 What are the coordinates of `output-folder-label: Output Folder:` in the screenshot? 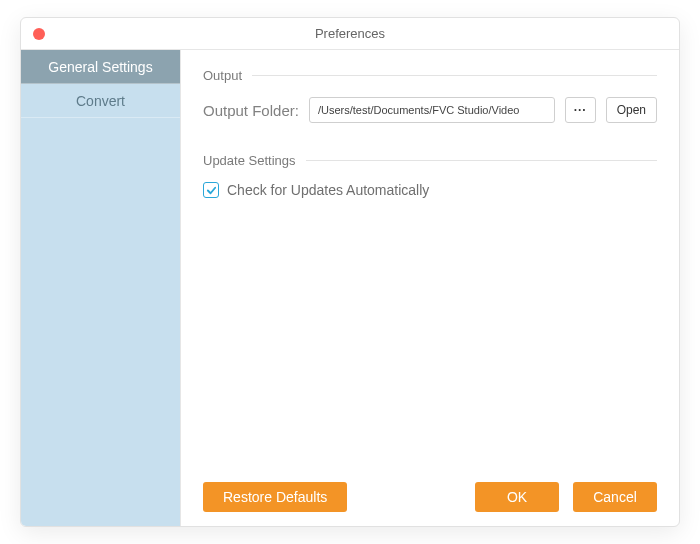 It's located at (251, 110).